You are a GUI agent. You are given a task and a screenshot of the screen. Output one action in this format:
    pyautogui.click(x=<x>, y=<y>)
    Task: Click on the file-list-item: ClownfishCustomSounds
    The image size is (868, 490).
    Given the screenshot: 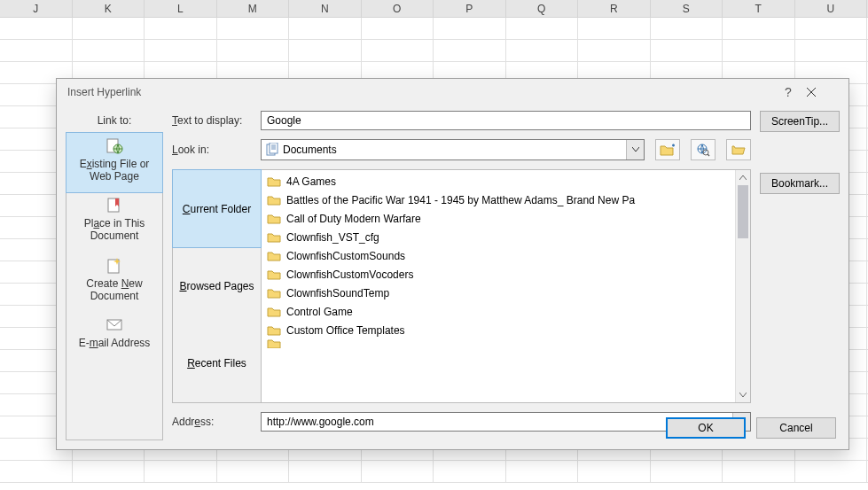 What is the action you would take?
    pyautogui.click(x=498, y=255)
    